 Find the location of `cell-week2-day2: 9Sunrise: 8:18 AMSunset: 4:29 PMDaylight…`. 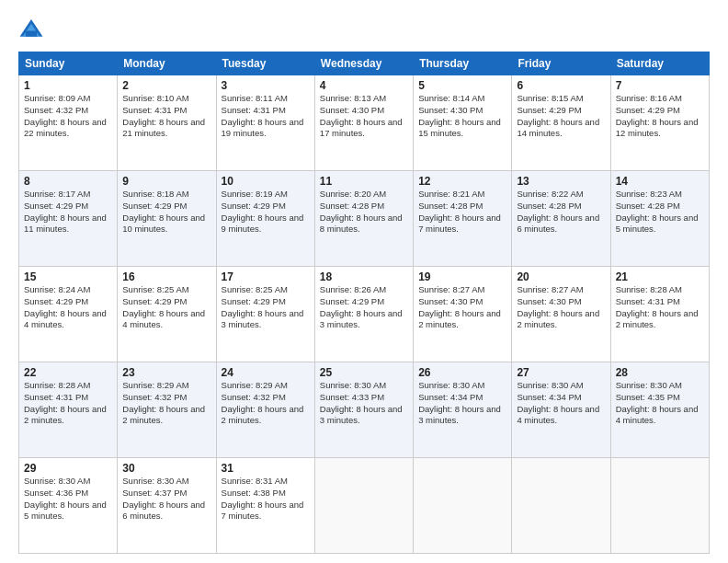

cell-week2-day2: 9Sunrise: 8:18 AMSunset: 4:29 PMDaylight… is located at coordinates (167, 219).